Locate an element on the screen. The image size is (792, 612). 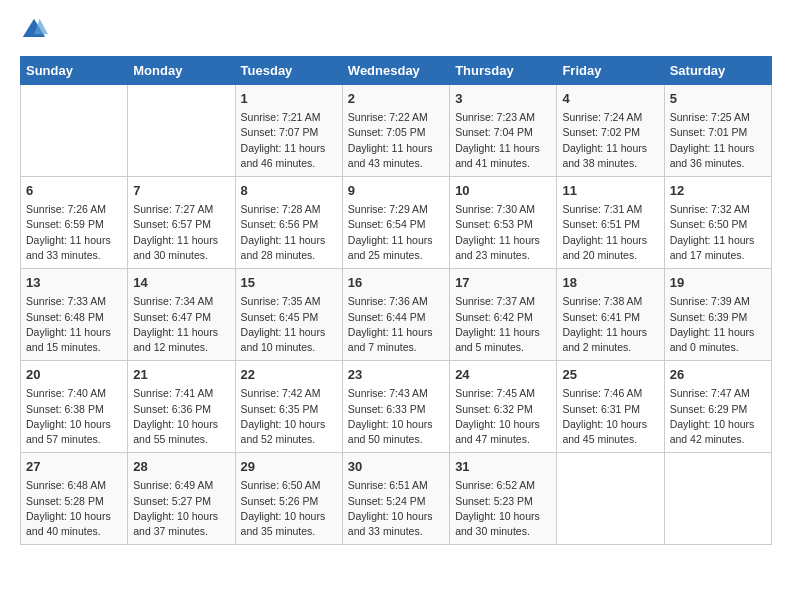
cell-info: Sunrise: 7:27 AMSunset: 6:57 PMDaylight:… is located at coordinates (181, 232).